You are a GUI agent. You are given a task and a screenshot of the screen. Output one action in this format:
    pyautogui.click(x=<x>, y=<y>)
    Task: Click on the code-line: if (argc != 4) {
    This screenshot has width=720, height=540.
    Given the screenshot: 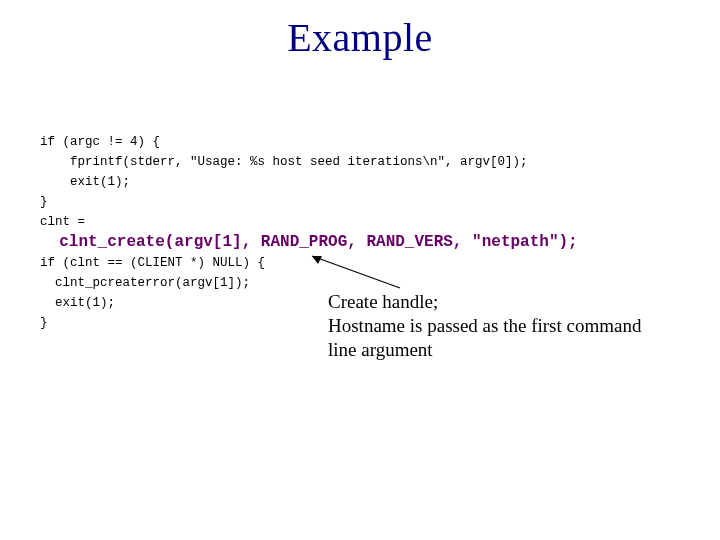 What is the action you would take?
    pyautogui.click(x=100, y=142)
    